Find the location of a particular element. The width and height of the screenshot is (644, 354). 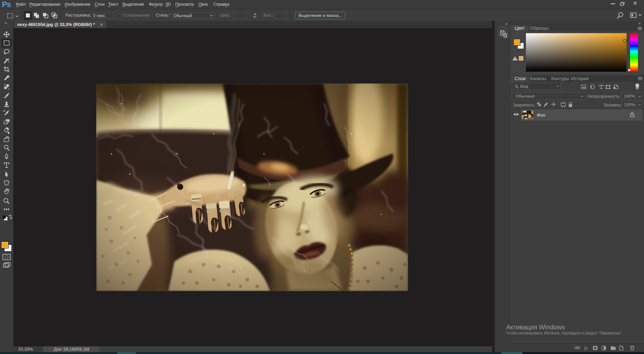

svg-text: fx is located at coordinates (586, 348).